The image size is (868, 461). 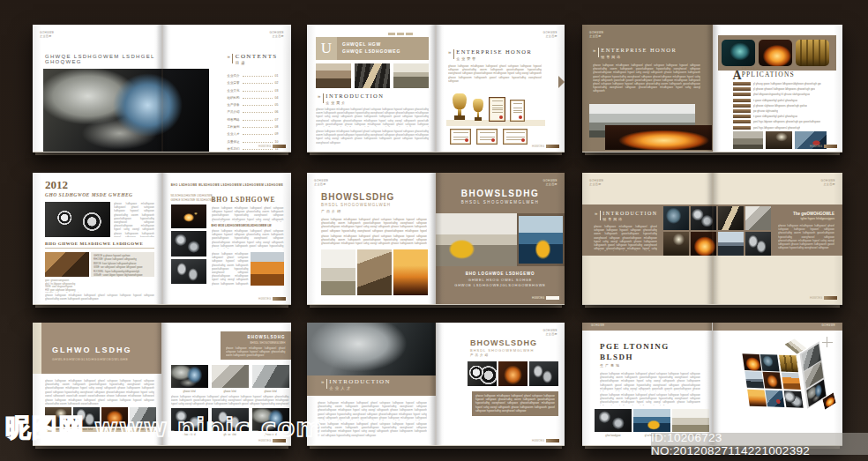 What do you see at coordinates (266, 337) in the screenshot?
I see `right-band-title: BHOWSLSDHG` at bounding box center [266, 337].